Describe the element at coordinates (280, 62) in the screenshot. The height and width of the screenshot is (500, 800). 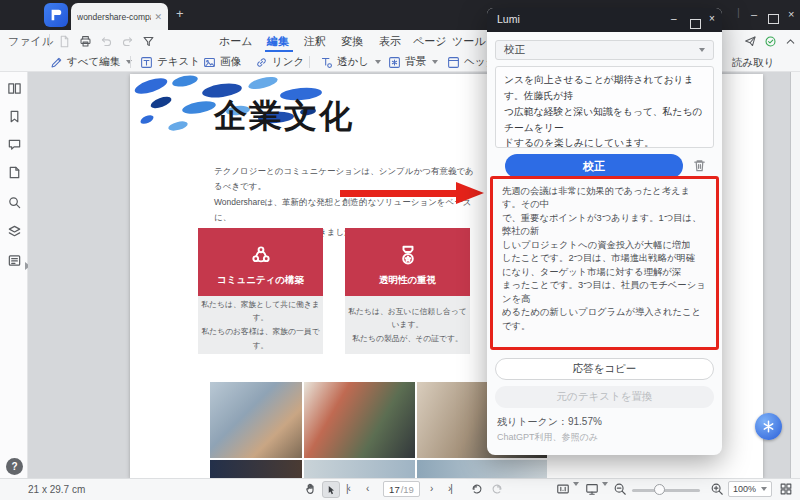
I see `link-button: リンク` at that location.